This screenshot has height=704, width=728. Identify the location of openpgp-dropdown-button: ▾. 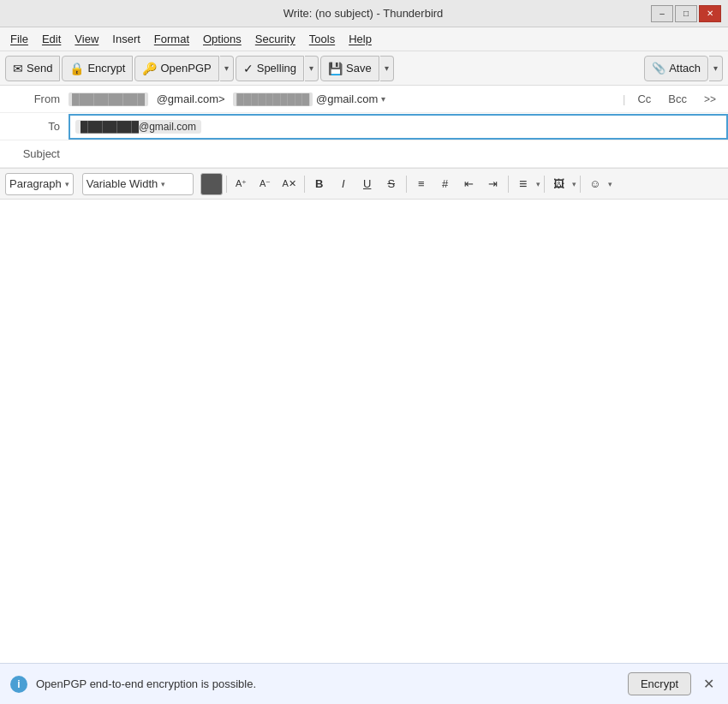
(227, 69).